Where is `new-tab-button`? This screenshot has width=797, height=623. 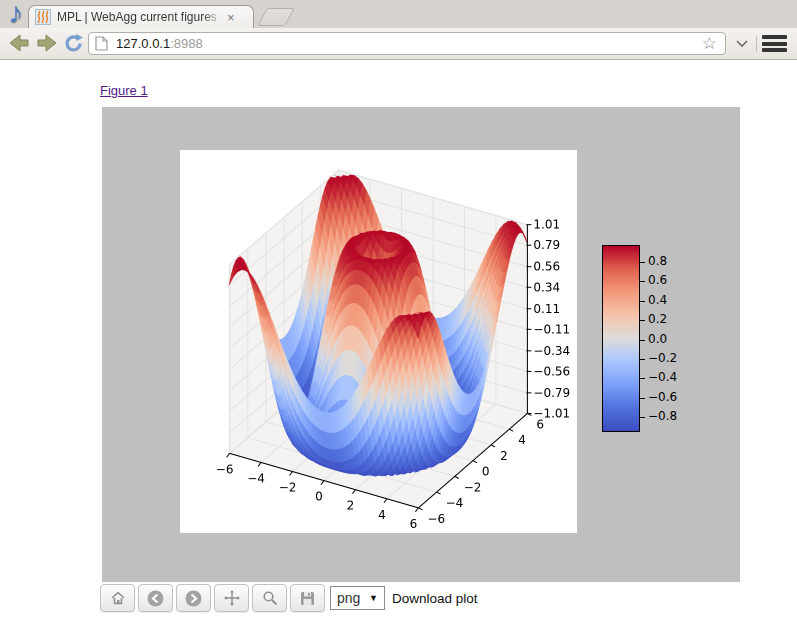
new-tab-button is located at coordinates (276, 17).